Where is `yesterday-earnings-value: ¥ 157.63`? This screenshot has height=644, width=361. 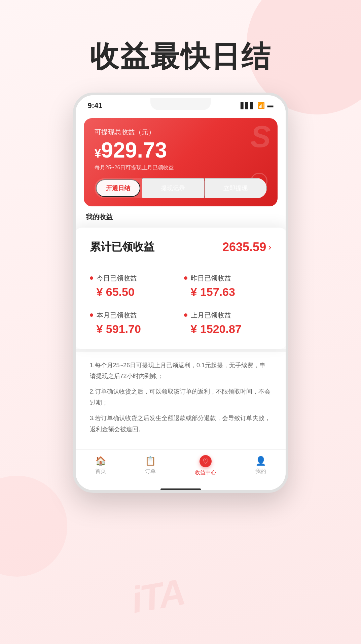 yesterday-earnings-value: ¥ 157.63 is located at coordinates (228, 292).